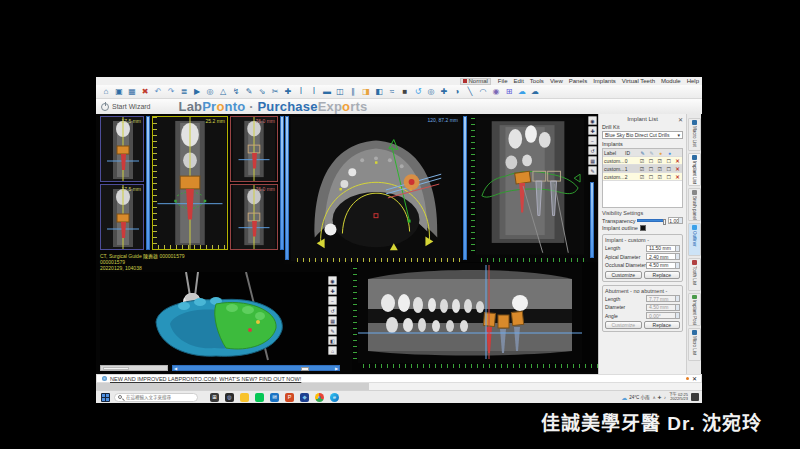 The height and width of the screenshot is (449, 800). What do you see at coordinates (184, 92) in the screenshot?
I see `toolbar-icon: ≣` at bounding box center [184, 92].